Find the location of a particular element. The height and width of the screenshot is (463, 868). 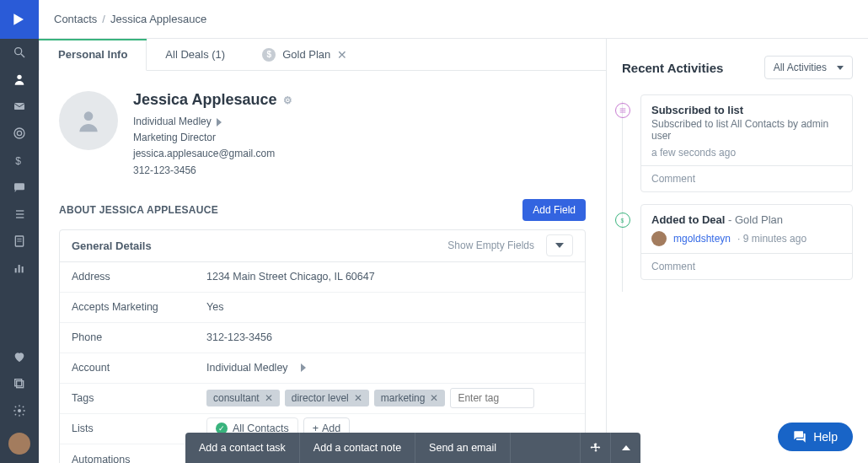

contact-phone: 312-123-3456 is located at coordinates (165, 170).